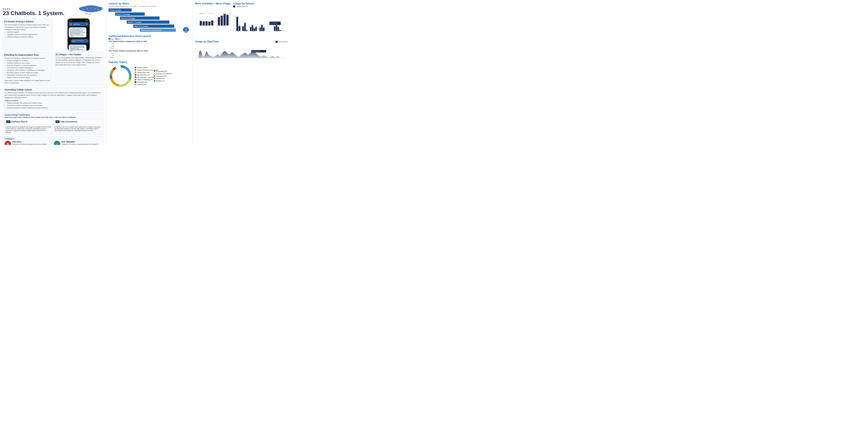 The width and height of the screenshot is (868, 435). I want to click on right-top: More Visibility = More Usage 90 67.5 45 …, so click(241, 20).